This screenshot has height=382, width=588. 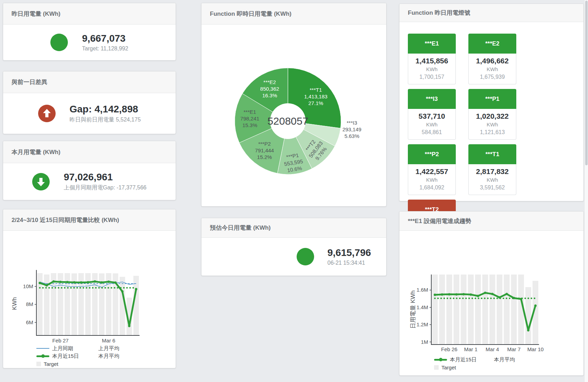 What do you see at coordinates (250, 14) in the screenshot?
I see `card-donut-title: Function 即時日用電量 (KWh)` at bounding box center [250, 14].